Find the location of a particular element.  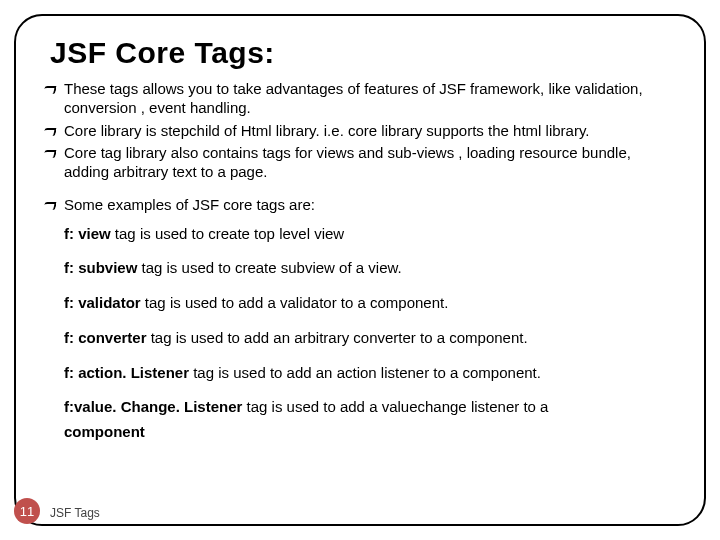

example-rest: tag is used to add an action listener to… is located at coordinates (367, 372).